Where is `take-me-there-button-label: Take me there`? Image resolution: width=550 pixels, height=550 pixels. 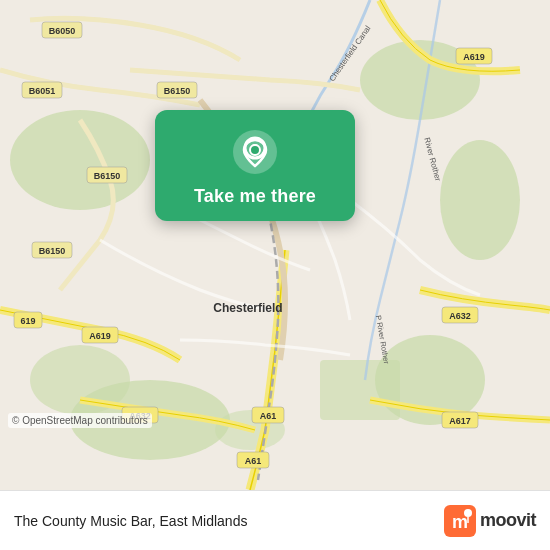 take-me-there-button-label: Take me there is located at coordinates (255, 196).